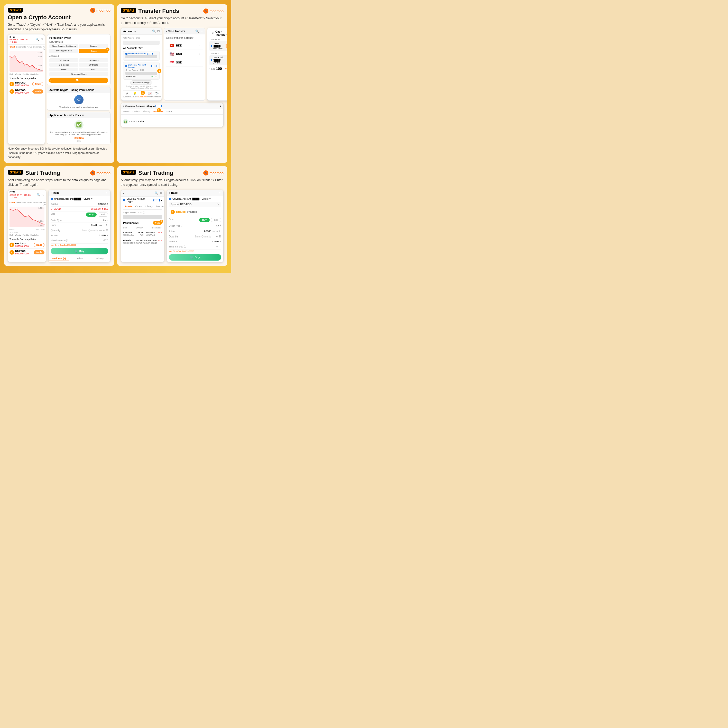  What do you see at coordinates (127, 95) in the screenshot?
I see `tab-watchlist: ★ Watchlist` at bounding box center [127, 95].